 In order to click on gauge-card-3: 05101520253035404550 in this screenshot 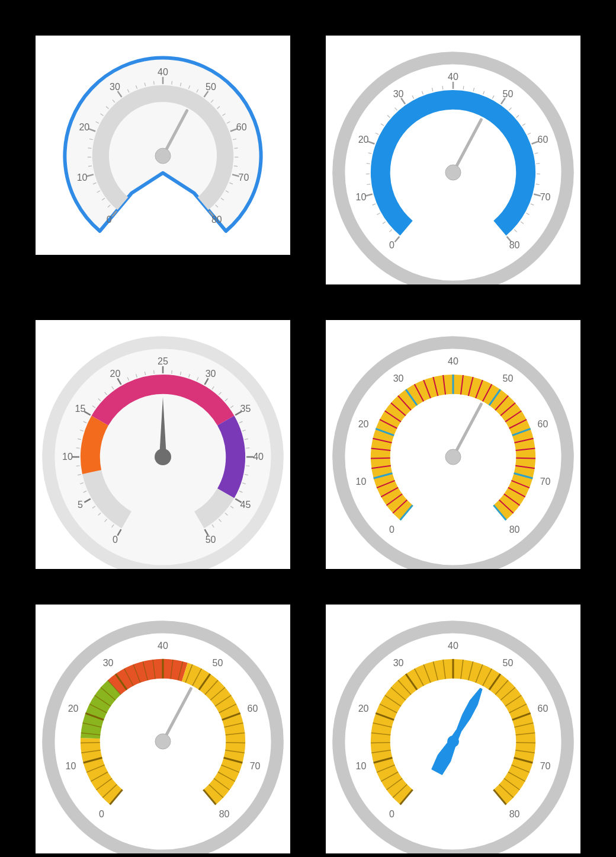, I will do `click(163, 445)`.